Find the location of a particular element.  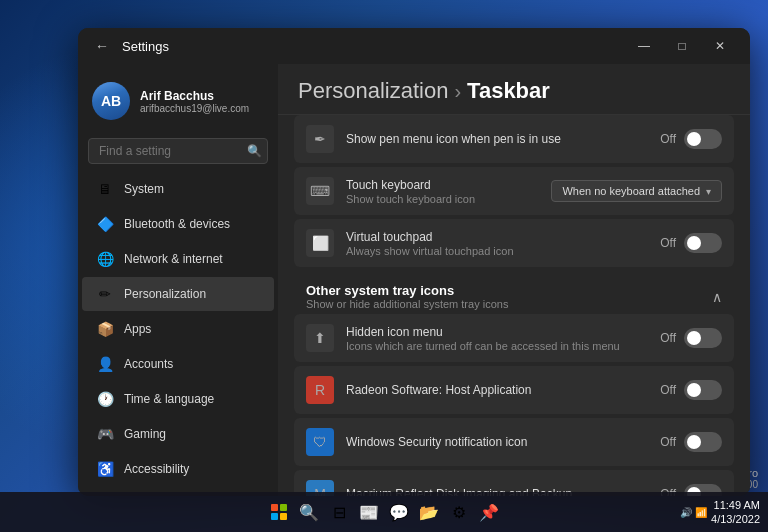

pen-menu-title: Show pen menu icon when pen is in use is located at coordinates (503, 139).